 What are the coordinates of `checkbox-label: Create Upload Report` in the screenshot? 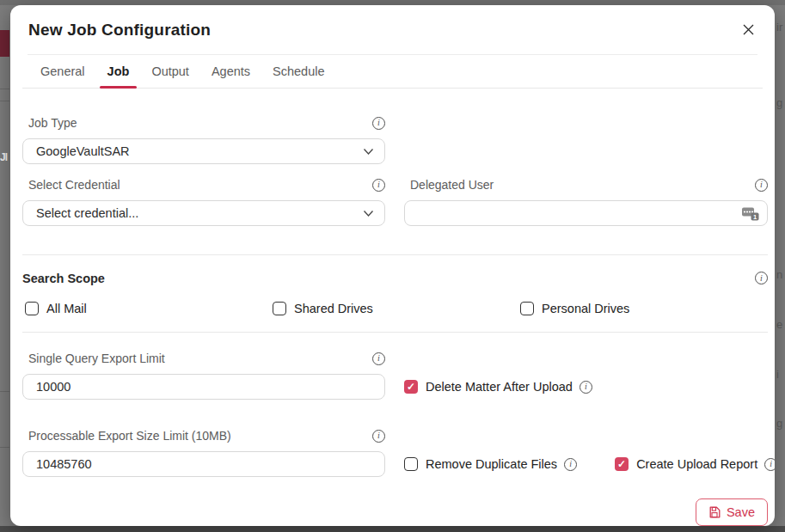 It's located at (696, 464).